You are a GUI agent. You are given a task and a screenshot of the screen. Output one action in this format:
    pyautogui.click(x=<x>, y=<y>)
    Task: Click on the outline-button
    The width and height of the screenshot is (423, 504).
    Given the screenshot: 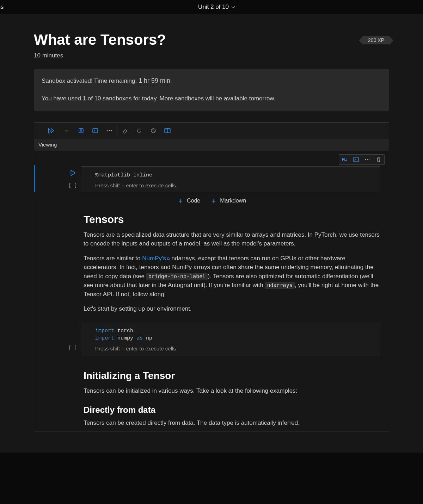 What is the action you would take?
    pyautogui.click(x=81, y=131)
    